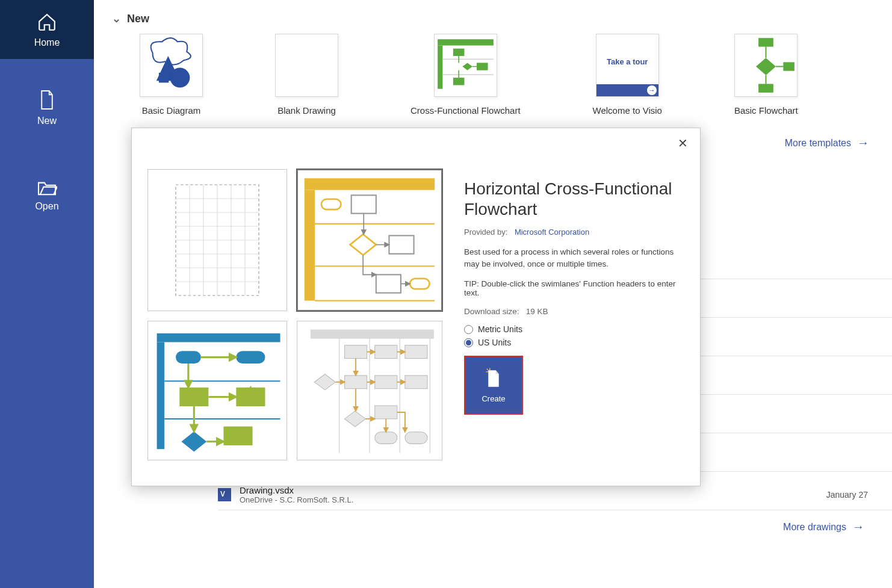  What do you see at coordinates (171, 65) in the screenshot?
I see `basic-diagram-icon` at bounding box center [171, 65].